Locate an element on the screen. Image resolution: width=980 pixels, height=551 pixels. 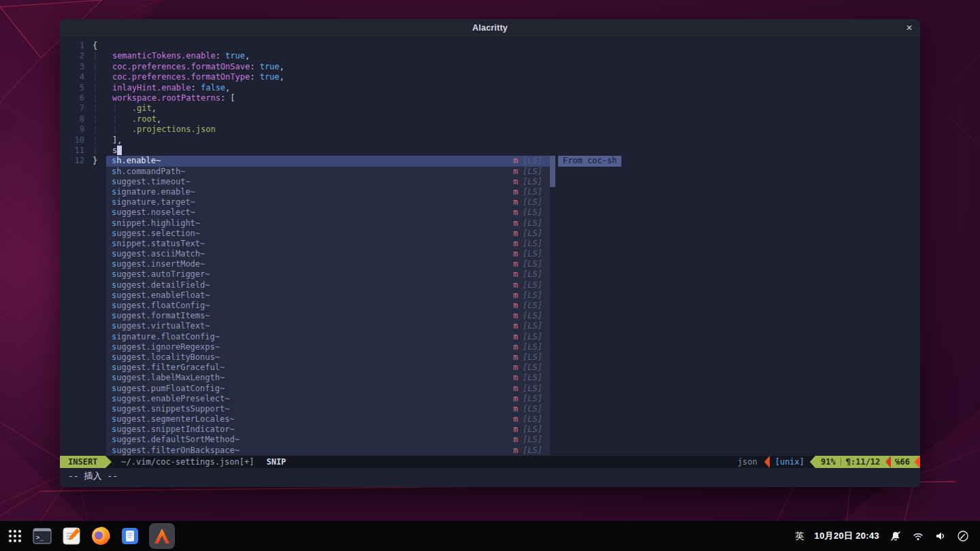
completion-item: suggest.autoTrigger~m[LS] is located at coordinates (328, 275).